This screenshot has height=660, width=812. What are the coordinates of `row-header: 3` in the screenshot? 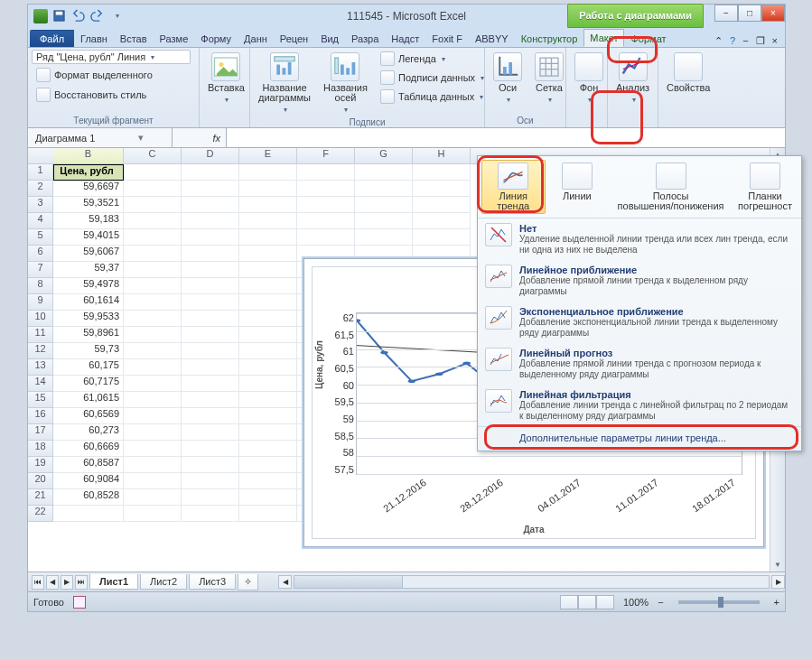 It's located at (41, 205).